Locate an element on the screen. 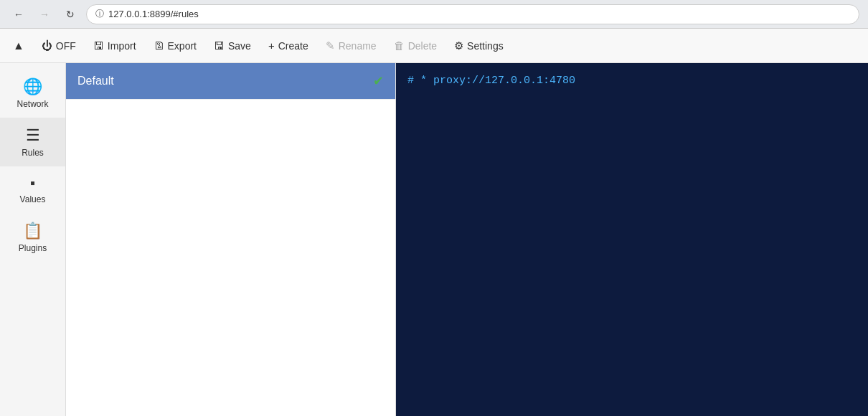 This screenshot has width=868, height=416. delete-button: 🗑 Delete is located at coordinates (415, 46).